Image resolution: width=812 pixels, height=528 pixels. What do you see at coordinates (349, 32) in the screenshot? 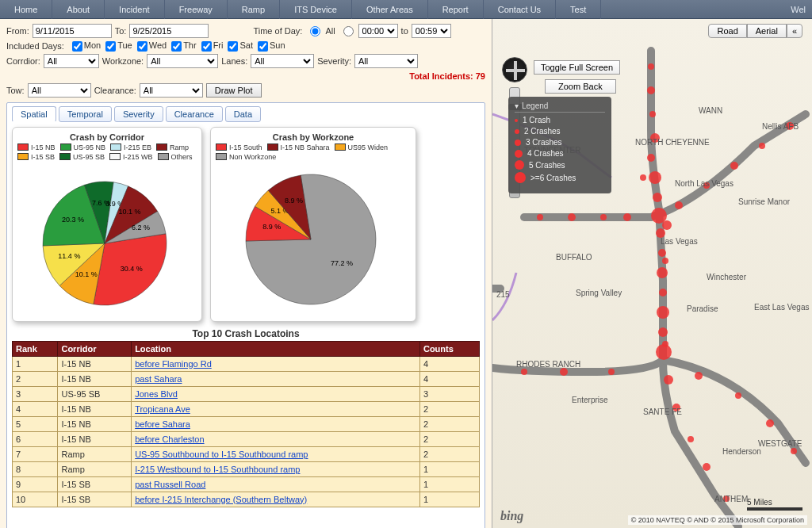
I see `tod-range-radio` at bounding box center [349, 32].